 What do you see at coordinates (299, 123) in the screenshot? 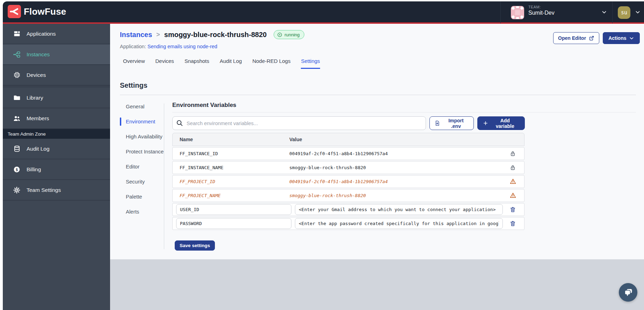
I see `search-input` at bounding box center [299, 123].